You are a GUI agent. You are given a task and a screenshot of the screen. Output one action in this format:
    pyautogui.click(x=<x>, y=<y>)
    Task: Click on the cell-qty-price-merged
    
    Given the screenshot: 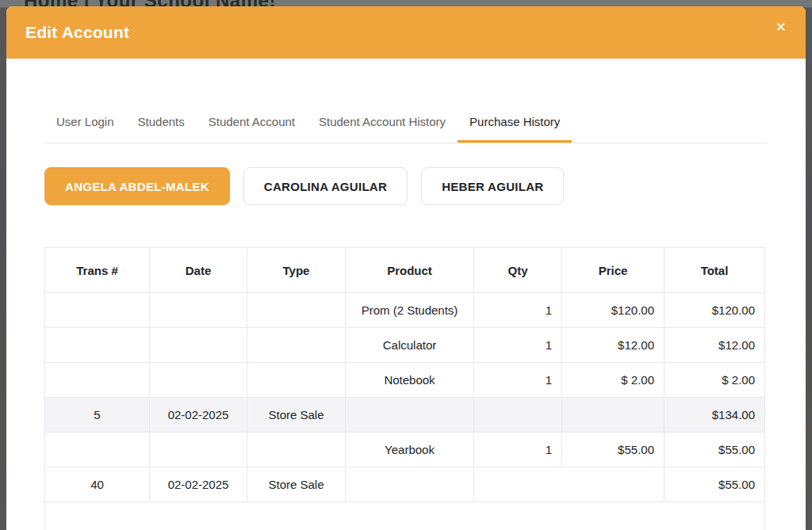 What is the action you would take?
    pyautogui.click(x=569, y=485)
    